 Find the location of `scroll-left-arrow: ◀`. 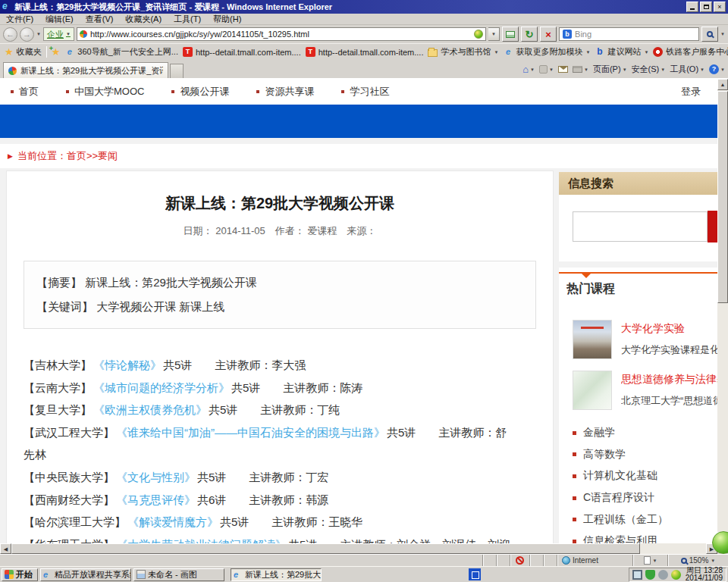

scroll-left-arrow: ◀ is located at coordinates (6, 549).